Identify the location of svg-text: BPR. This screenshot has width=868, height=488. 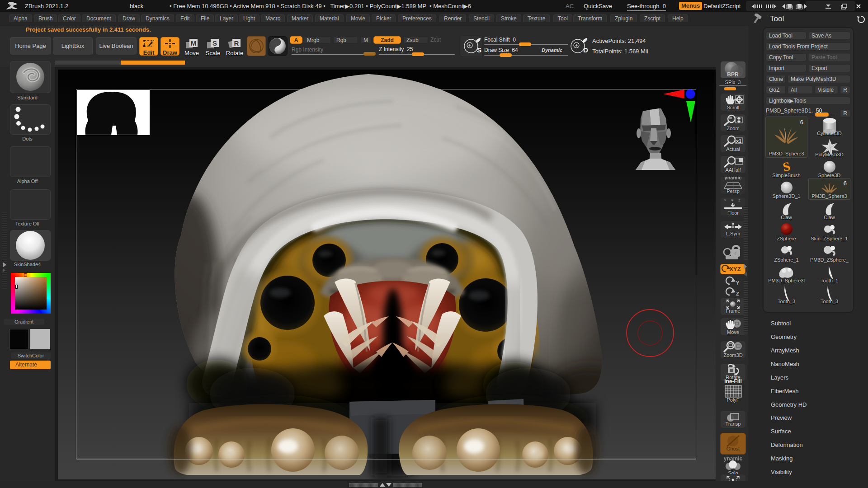
(733, 75).